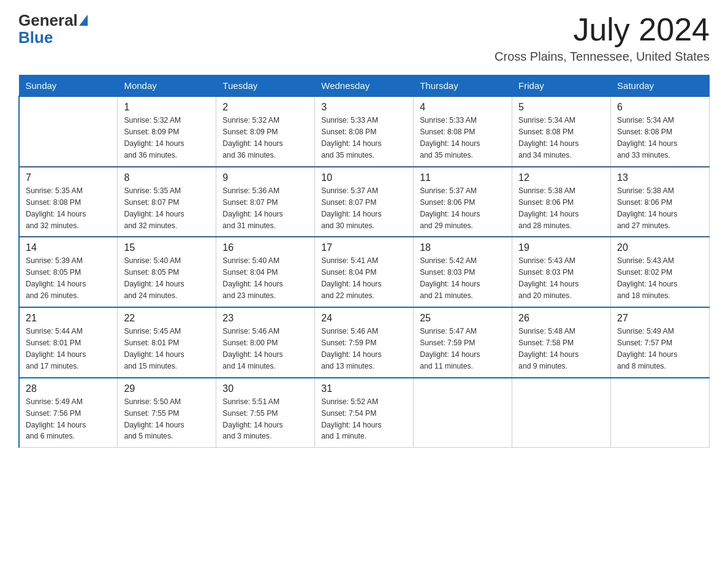 This screenshot has width=728, height=563. Describe the element at coordinates (561, 318) in the screenshot. I see `day-number: 26` at that location.